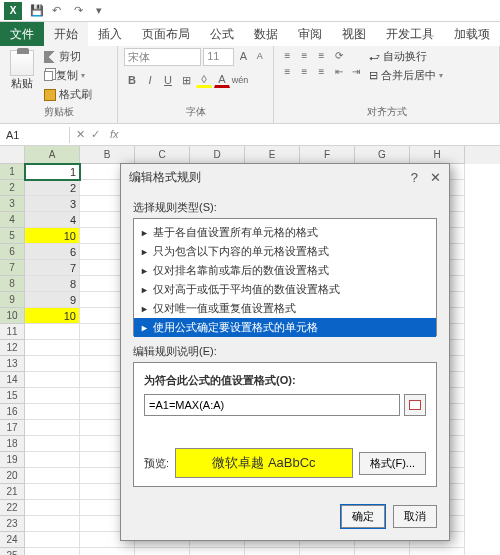  What do you see at coordinates (81, 11) in the screenshot?
I see `redo-icon: ↷` at bounding box center [81, 11].